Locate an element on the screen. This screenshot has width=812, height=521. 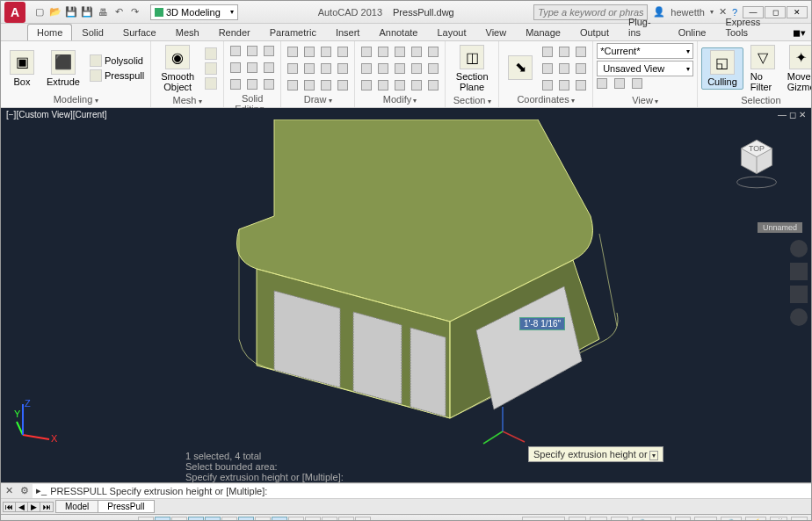
culling-button: ◱Culling is located at coordinates (722, 69).